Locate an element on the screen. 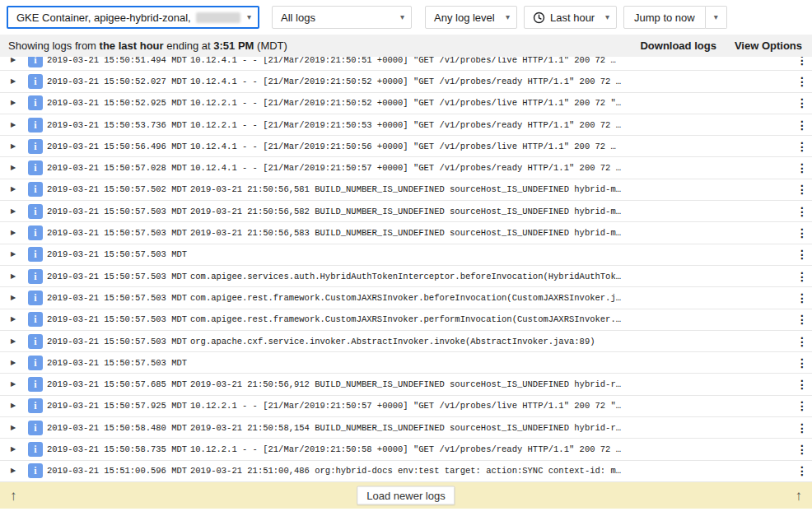 The width and height of the screenshot is (812, 516). status-suffix: (MDT) is located at coordinates (270, 46).